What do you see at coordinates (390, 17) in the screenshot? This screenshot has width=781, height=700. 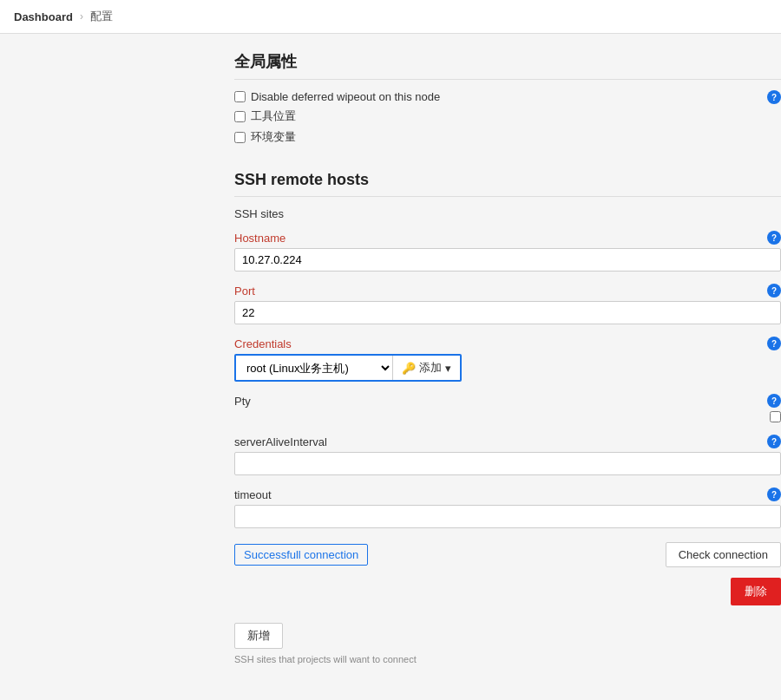 I see `topbar: Dashboard › 配置` at bounding box center [390, 17].